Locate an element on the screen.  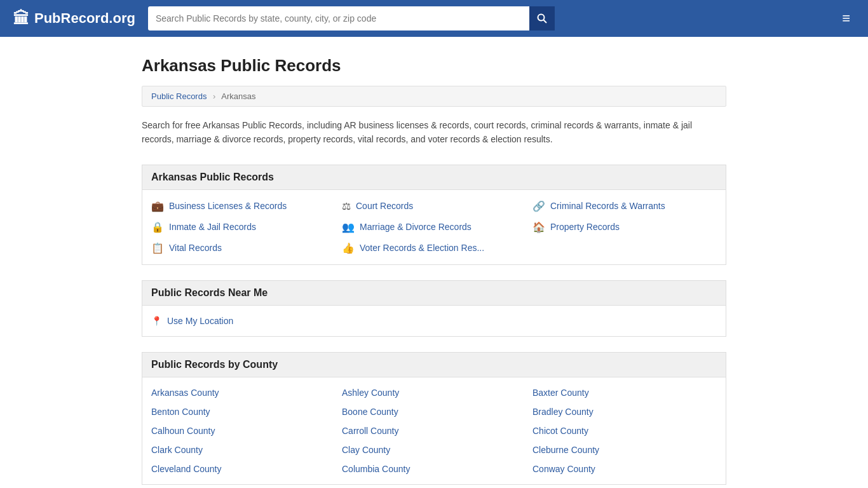
record-icon: 📋 is located at coordinates (158, 248).